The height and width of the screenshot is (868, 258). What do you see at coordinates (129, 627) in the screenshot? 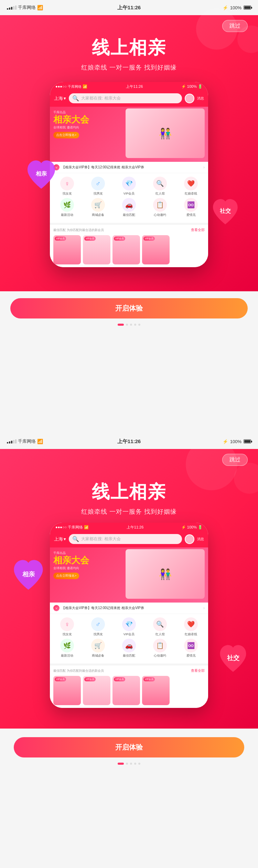
I see `icon-vip-2: 💎 VIP会员` at bounding box center [129, 627].